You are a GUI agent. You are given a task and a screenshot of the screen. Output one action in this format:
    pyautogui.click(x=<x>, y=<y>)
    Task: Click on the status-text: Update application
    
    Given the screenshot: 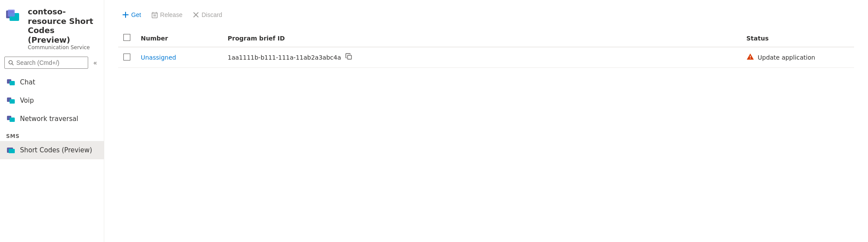 What is the action you would take?
    pyautogui.click(x=786, y=57)
    